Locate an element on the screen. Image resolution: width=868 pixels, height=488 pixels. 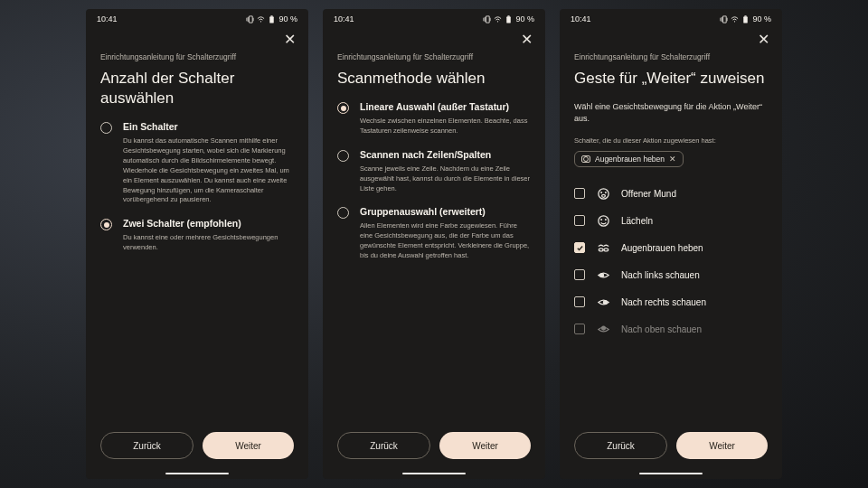
option-rowscan: Scannen nach Zeilen/Spalten Scanne jewei… is located at coordinates (434, 172).